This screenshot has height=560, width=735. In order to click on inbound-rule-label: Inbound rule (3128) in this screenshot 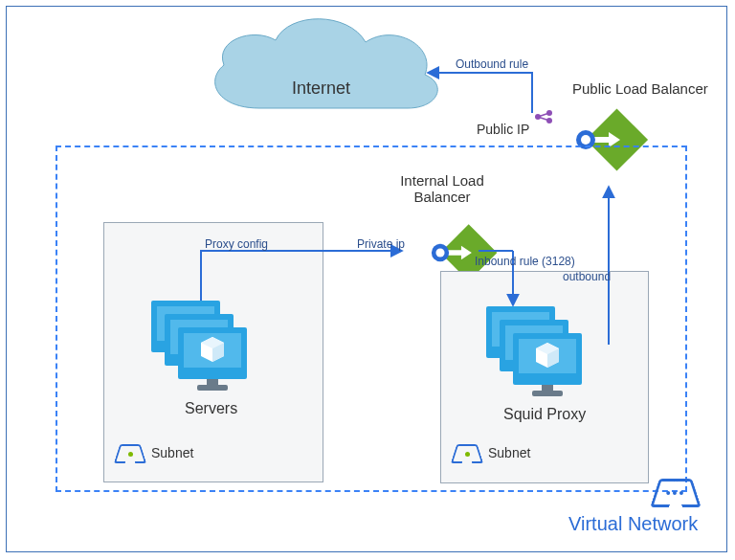, I will do `click(524, 261)`.